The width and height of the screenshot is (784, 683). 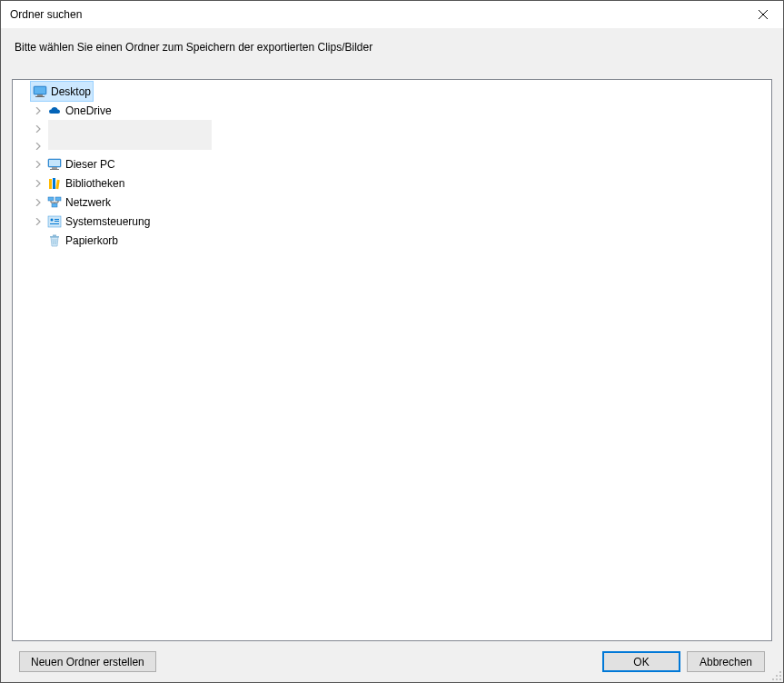 I want to click on tree-item-redacted, so click(x=392, y=137).